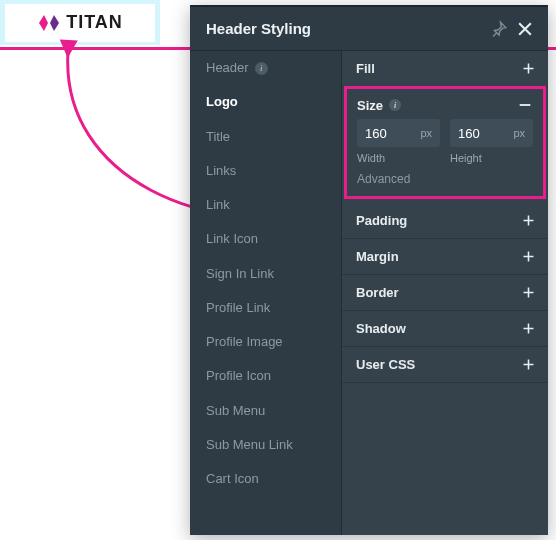 The image size is (556, 540). What do you see at coordinates (266, 274) in the screenshot?
I see `sidebar-item-sign-in-link: Sign In Link` at bounding box center [266, 274].